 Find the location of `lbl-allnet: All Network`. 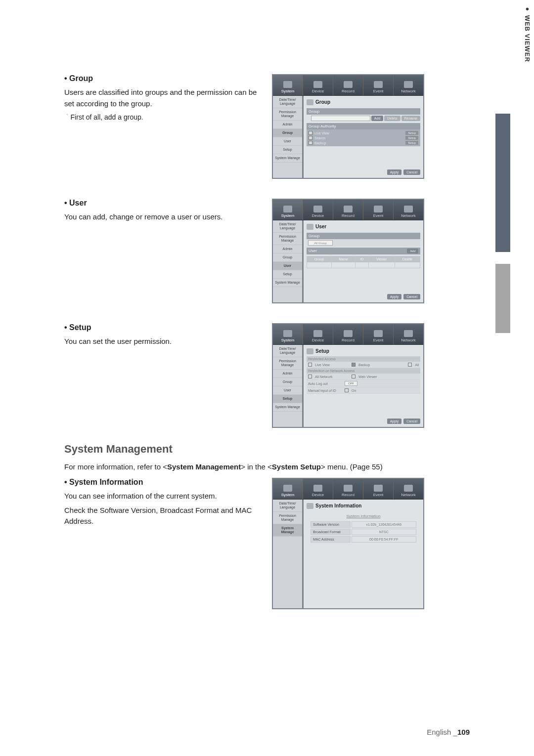

lbl-allnet: All Network is located at coordinates (332, 377).